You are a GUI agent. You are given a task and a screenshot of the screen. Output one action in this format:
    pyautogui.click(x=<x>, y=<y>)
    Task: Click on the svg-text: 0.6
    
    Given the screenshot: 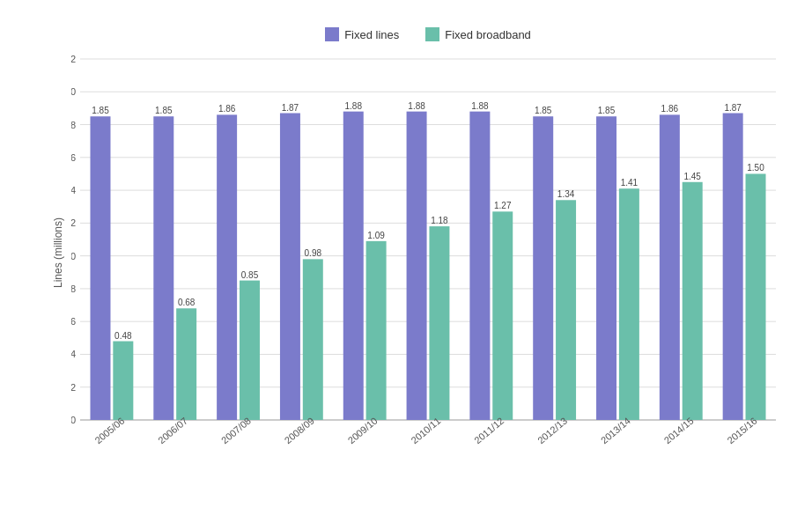 What is the action you would take?
    pyautogui.click(x=74, y=321)
    